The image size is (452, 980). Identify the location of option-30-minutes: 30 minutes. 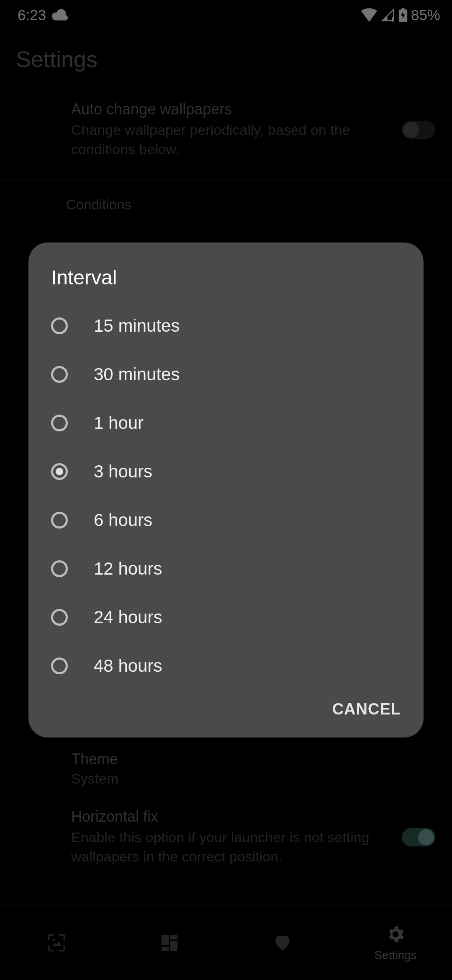
(226, 374).